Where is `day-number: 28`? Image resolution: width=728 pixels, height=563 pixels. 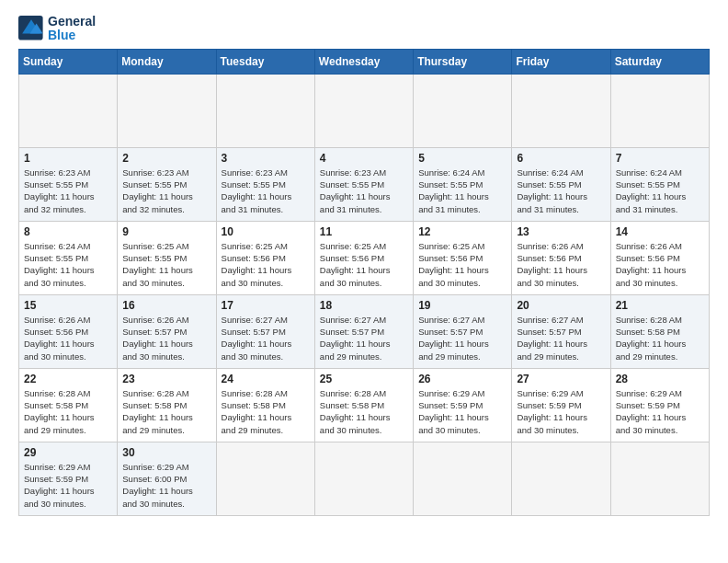 day-number: 28 is located at coordinates (660, 379).